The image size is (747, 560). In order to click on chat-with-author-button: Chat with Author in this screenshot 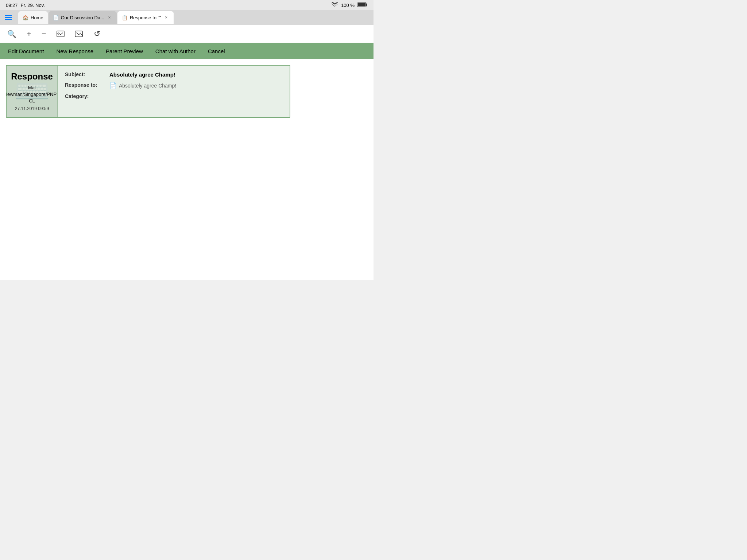, I will do `click(175, 51)`.